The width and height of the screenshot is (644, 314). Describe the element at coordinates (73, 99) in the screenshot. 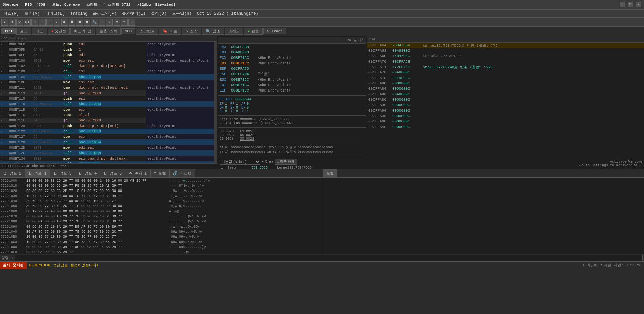

I see `disasm-row-10: ·008E711556pushesi` at that location.